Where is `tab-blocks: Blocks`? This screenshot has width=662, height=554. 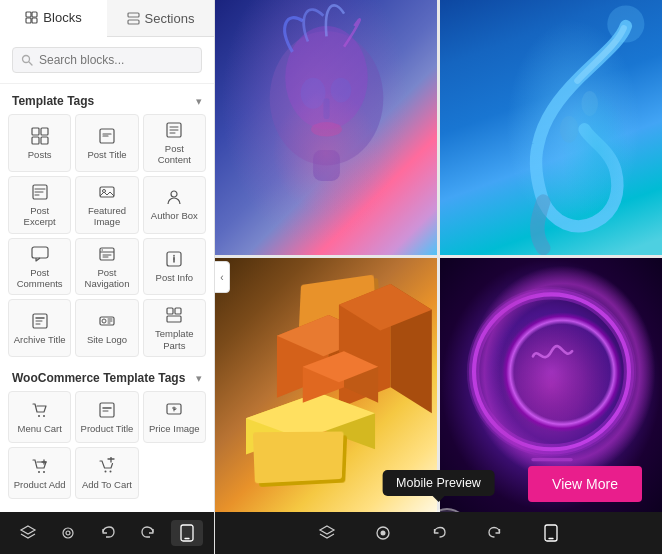 tab-blocks: Blocks is located at coordinates (54, 18).